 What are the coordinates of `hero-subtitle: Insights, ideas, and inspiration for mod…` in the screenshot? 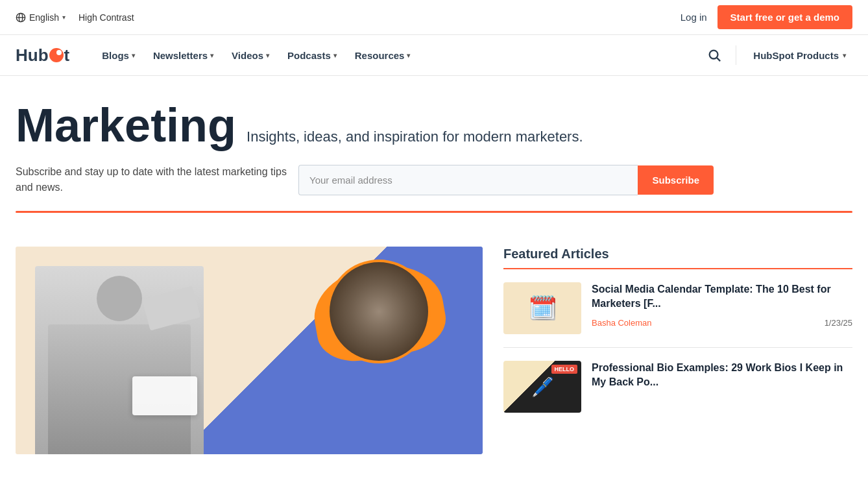 It's located at (415, 138).